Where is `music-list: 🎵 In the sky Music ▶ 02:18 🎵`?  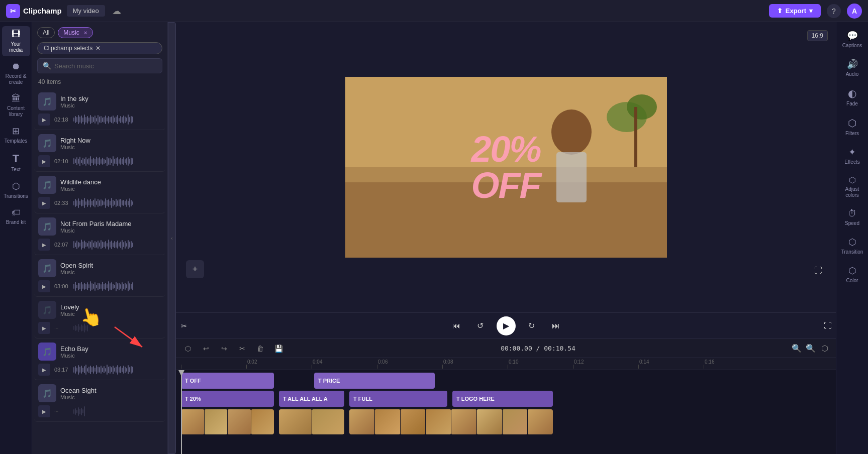
music-list: 🎵 In the sky Music ▶ 02:18 🎵 is located at coordinates (100, 271).